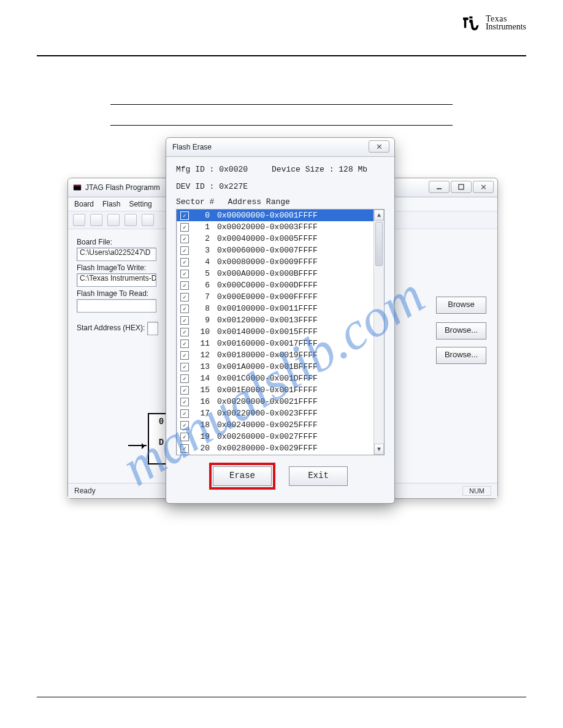  Describe the element at coordinates (379, 244) in the screenshot. I see `scroll-thumb` at that location.